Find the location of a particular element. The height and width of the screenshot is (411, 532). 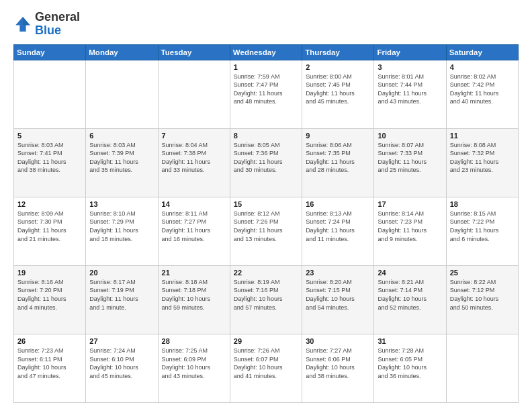

calendar-cell: 8Sunrise: 8:05 AM Sunset: 7:36 PM Daylig… is located at coordinates (266, 163).